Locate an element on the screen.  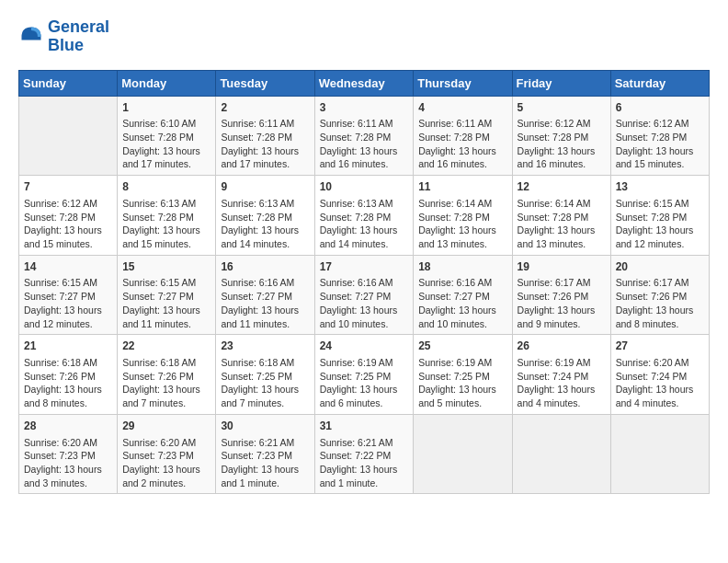
calendar-header: SundayMondayTuesdayWednesdayThursdayFrid… is located at coordinates (364, 83).